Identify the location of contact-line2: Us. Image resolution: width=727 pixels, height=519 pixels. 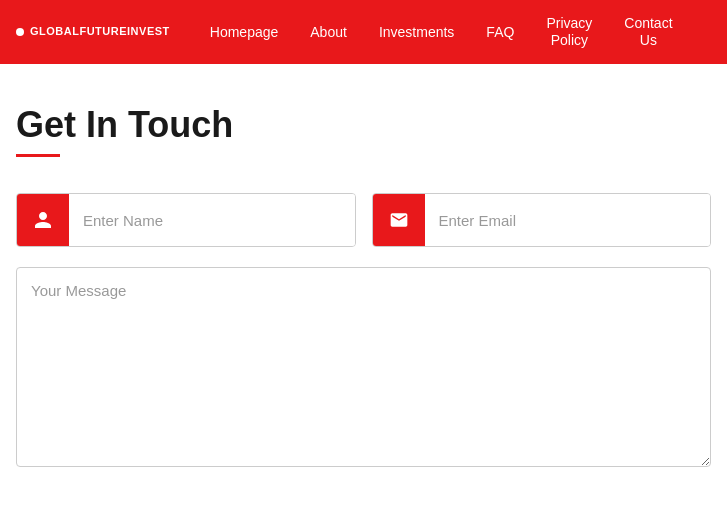
(648, 40).